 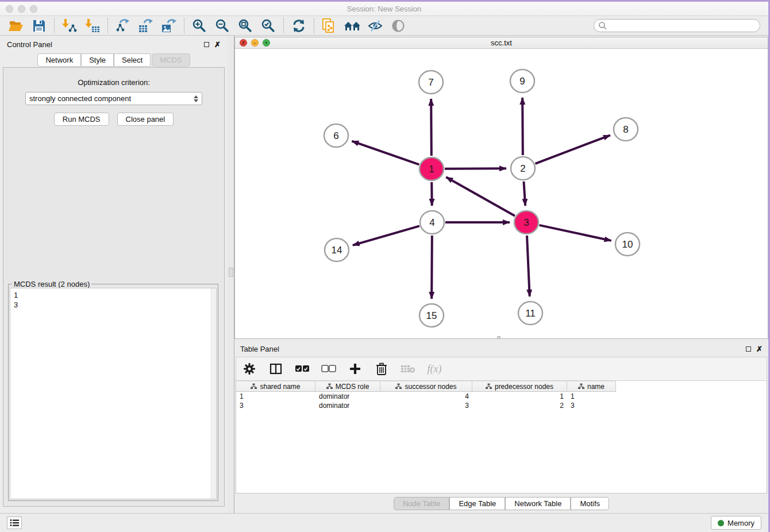 I want to click on tab-motifs: Motifs, so click(x=590, y=503).